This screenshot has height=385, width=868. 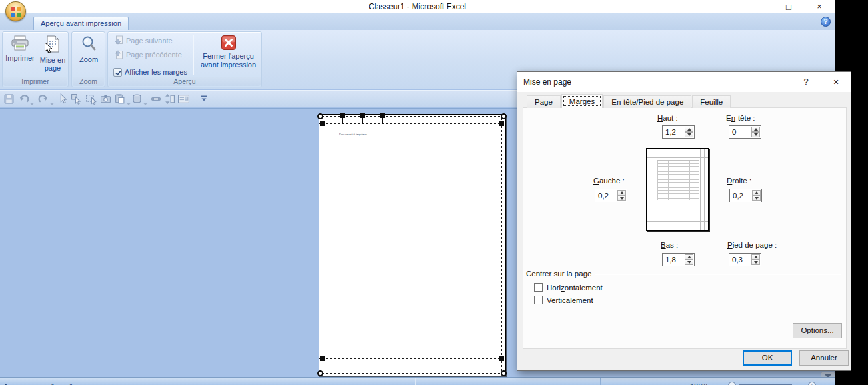 What do you see at coordinates (561, 274) in the screenshot?
I see `center-on-page-label: Centrer sur la page` at bounding box center [561, 274].